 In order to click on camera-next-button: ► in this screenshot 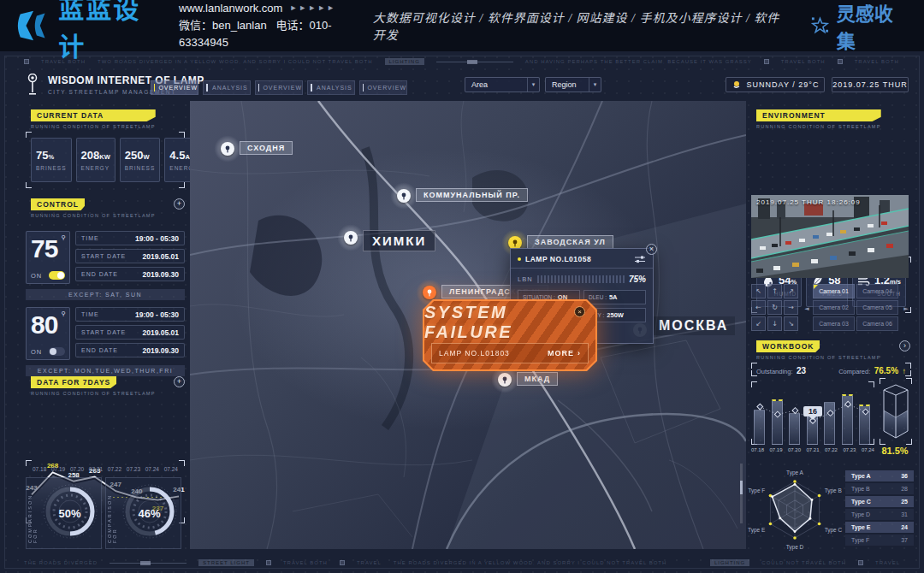, I will do `click(906, 309)`.